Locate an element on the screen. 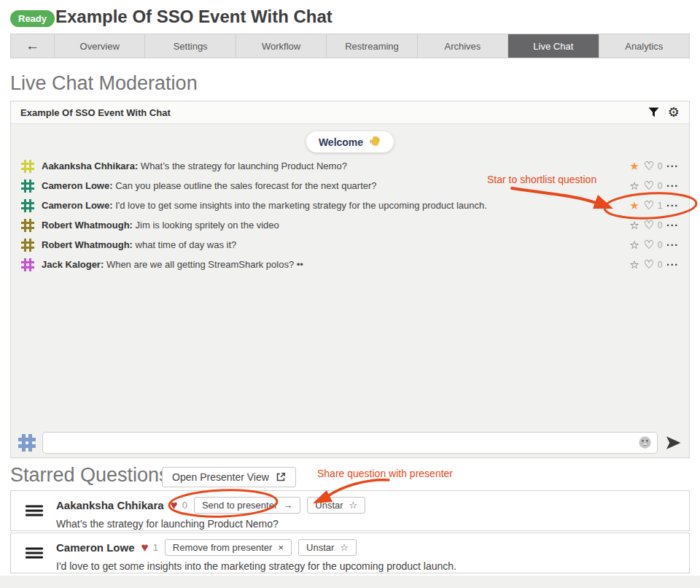 Image resolution: width=700 pixels, height=588 pixels. gear-icon: ⚙ is located at coordinates (674, 112).